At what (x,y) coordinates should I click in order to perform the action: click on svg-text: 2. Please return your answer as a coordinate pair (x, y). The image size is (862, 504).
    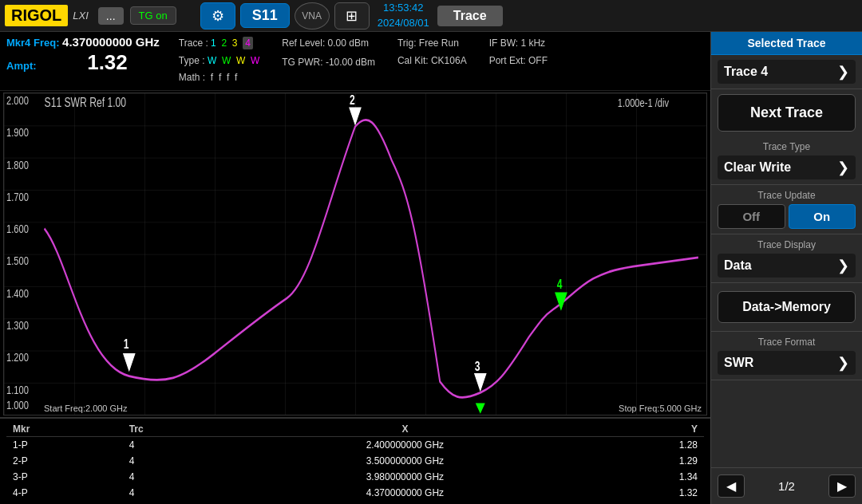
    Looking at the image, I should click on (353, 100).